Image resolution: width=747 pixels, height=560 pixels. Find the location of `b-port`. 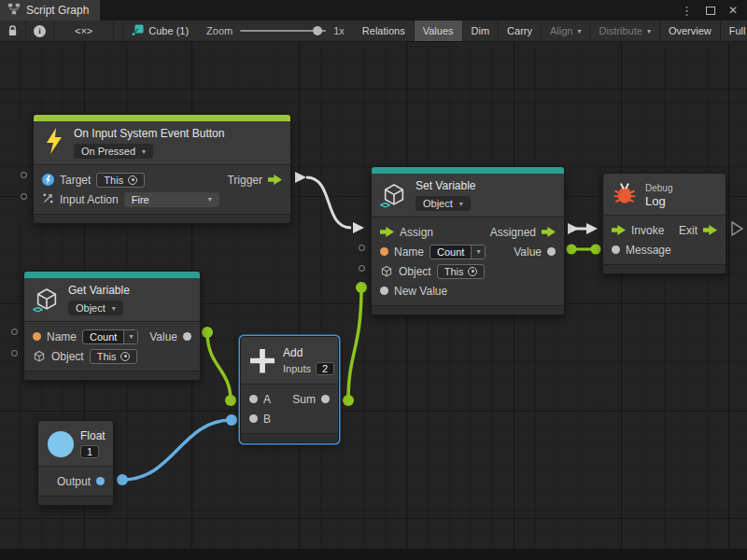

b-port is located at coordinates (254, 418).